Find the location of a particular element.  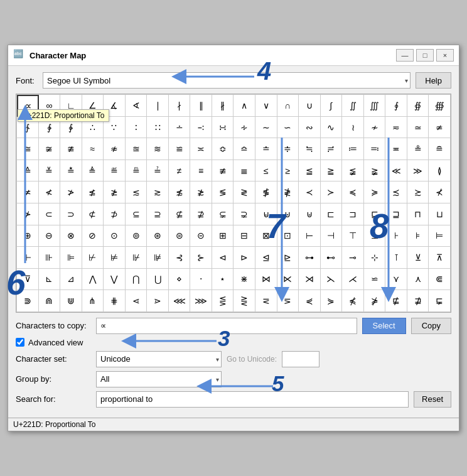

char-cell: ∥ is located at coordinates (201, 105).